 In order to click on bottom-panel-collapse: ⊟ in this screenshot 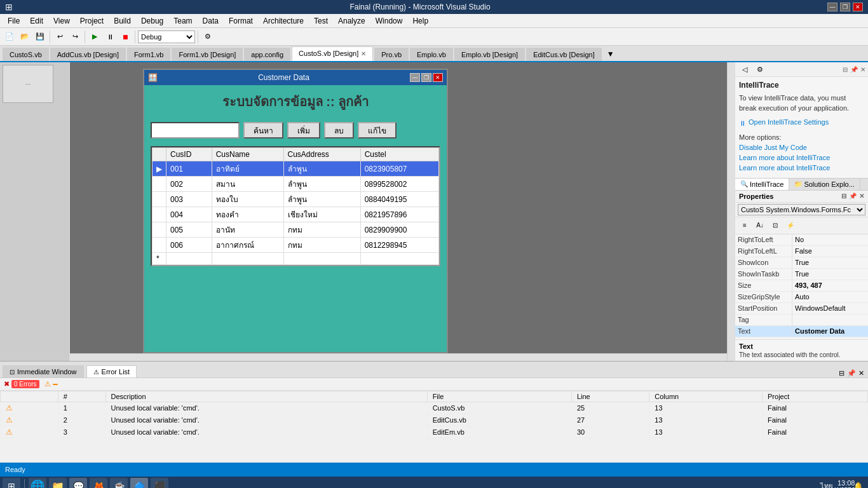, I will do `click(841, 374)`.